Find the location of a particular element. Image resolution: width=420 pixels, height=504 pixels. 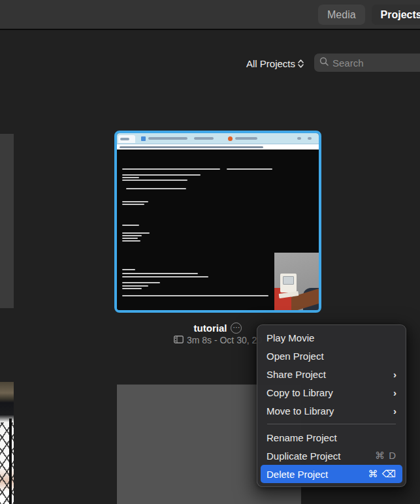

tab-media-label: Media is located at coordinates (342, 15).